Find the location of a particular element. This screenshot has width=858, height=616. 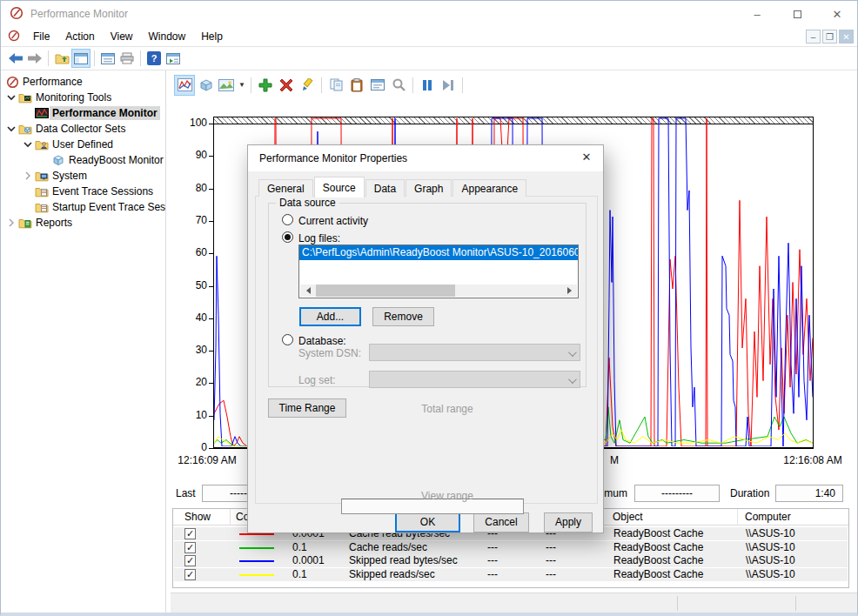

menu-item-view: View is located at coordinates (122, 37).